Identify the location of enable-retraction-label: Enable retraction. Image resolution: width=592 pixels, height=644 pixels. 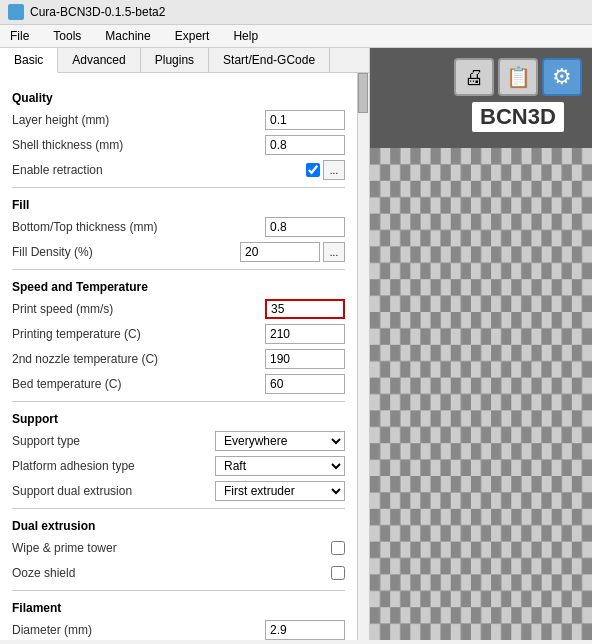
(159, 170).